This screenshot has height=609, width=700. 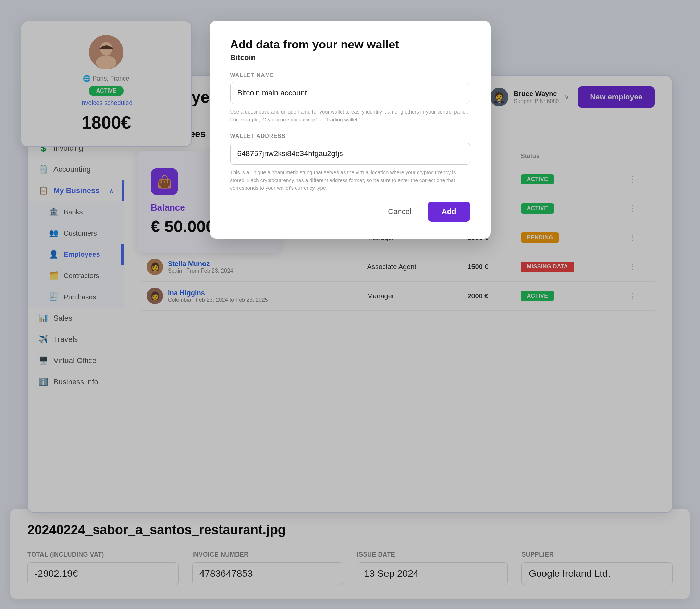 I want to click on add-button: Add, so click(x=449, y=212).